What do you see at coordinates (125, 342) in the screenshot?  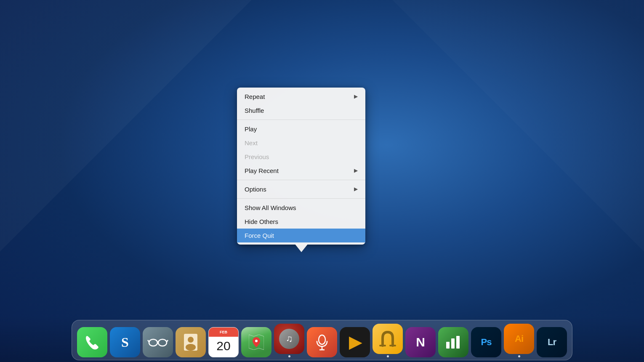 I see `dock-icon-scrivener: S` at bounding box center [125, 342].